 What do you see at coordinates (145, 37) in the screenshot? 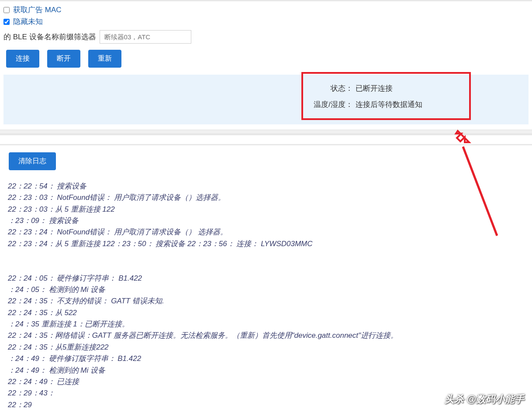
I see `name-filter-input` at bounding box center [145, 37].